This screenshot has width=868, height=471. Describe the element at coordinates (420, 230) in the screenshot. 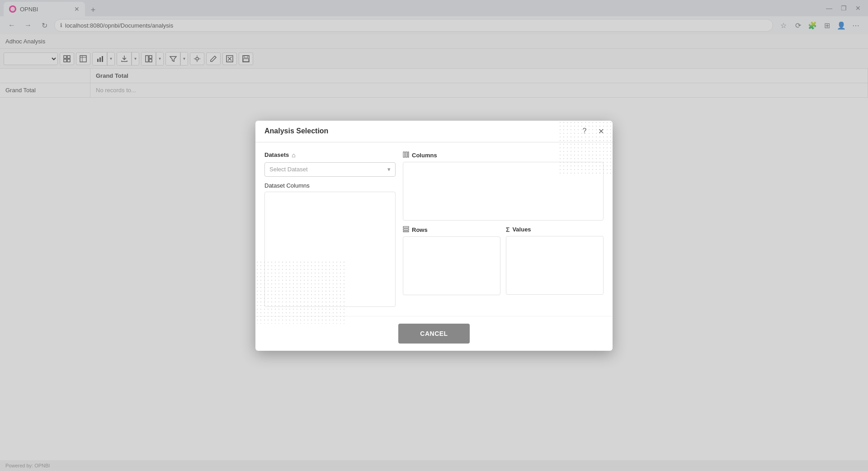

I see `rows-label: Rows` at that location.